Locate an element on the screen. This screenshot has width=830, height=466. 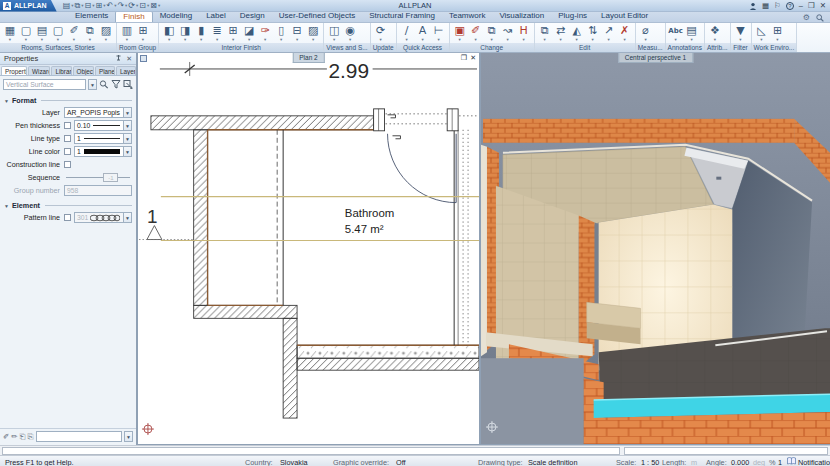
plan-tab: Plan 2 is located at coordinates (308, 58).